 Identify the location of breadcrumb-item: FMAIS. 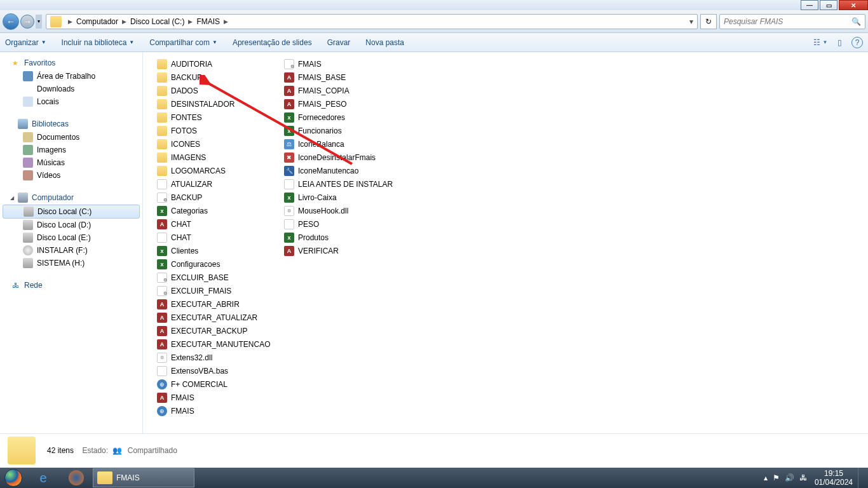
(208, 22).